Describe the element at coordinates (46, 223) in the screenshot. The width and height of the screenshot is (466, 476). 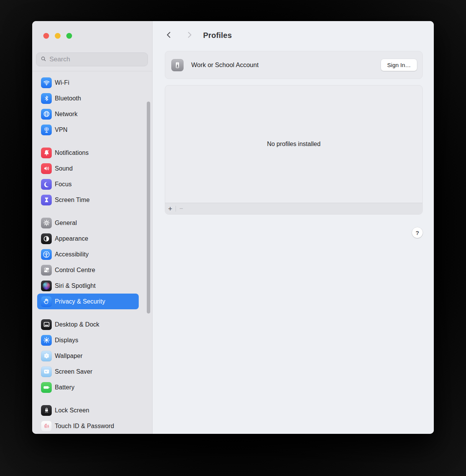
I see `gear-icon` at that location.